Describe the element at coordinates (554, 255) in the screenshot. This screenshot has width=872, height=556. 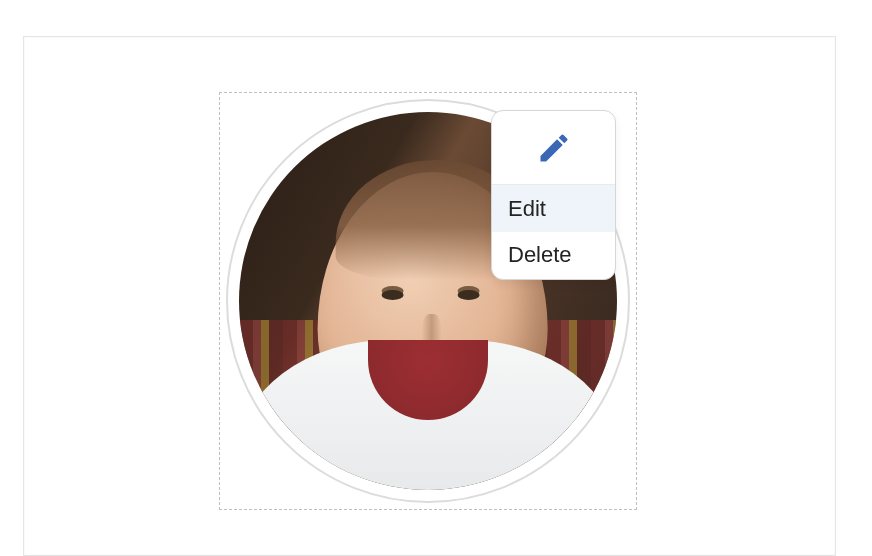
I see `menu-item-delete: Delete` at that location.